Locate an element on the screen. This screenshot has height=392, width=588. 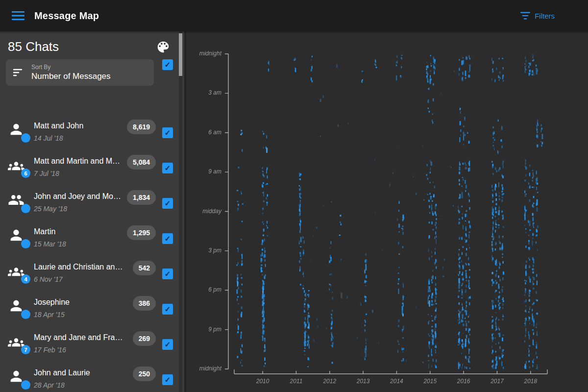
avatar: 6 is located at coordinates (16, 165).